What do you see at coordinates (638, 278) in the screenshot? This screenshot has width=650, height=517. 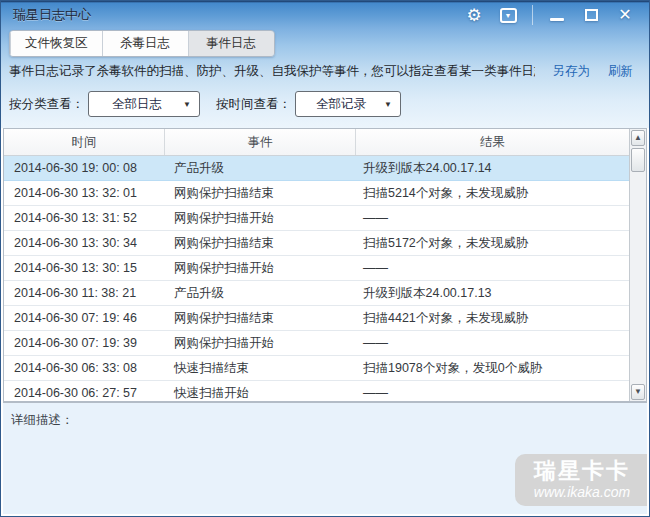 I see `scroll-track` at bounding box center [638, 278].